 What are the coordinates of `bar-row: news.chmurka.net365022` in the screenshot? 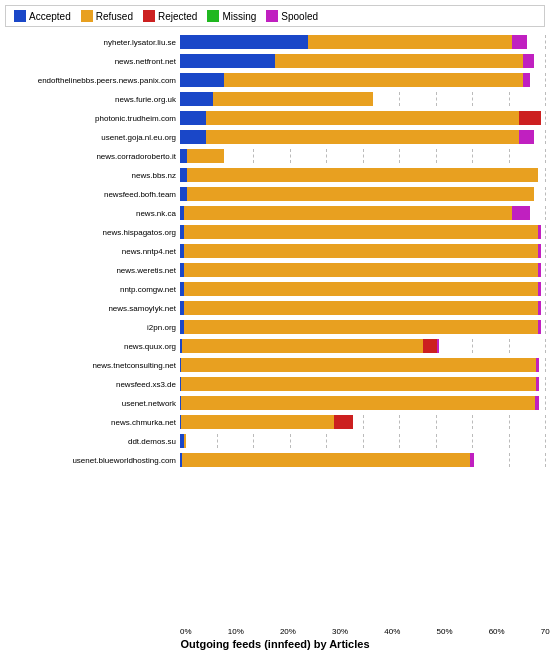 It's located at (275, 422).